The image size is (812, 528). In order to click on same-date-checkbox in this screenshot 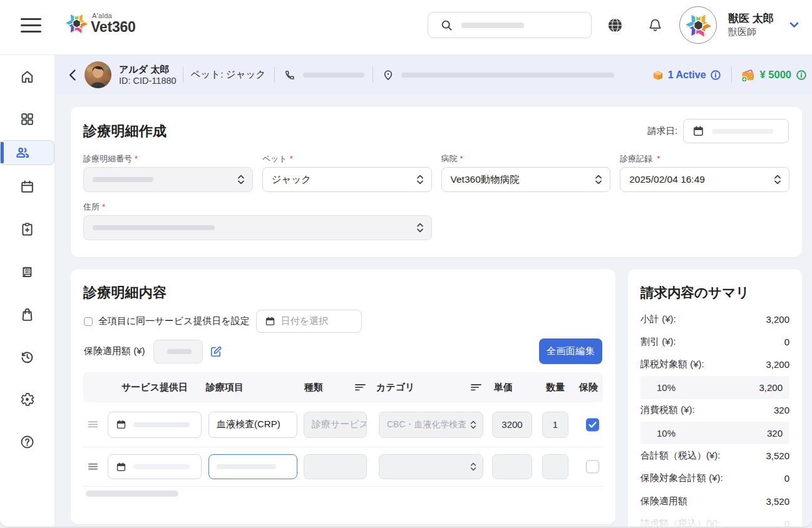, I will do `click(88, 322)`.